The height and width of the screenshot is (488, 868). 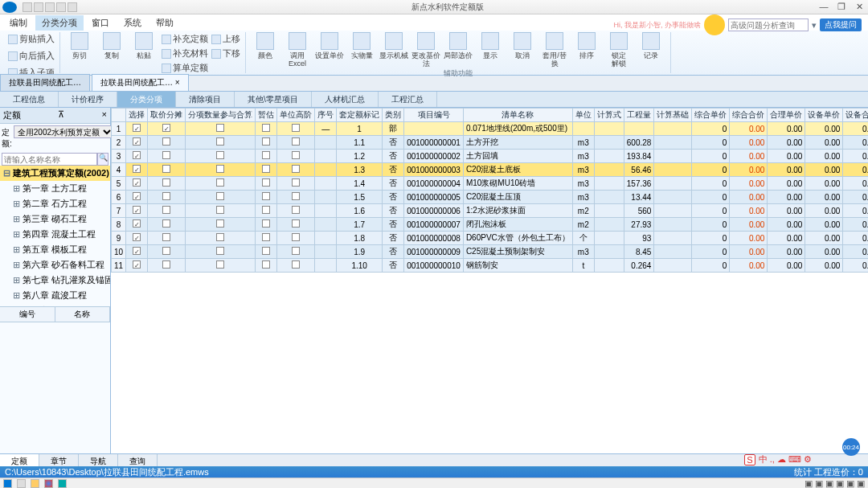 I want to click on column-header: 序号, so click(x=326, y=116).